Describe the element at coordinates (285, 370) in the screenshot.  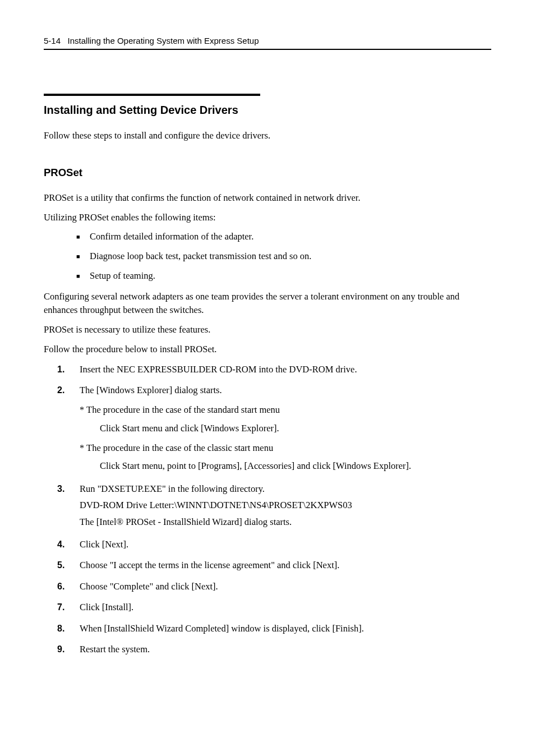
I see `step-content: Insert the NEC EXPRESSBUILDER CD-ROM int…` at that location.